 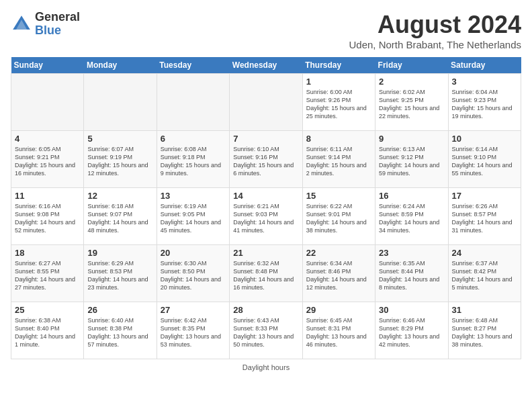 I want to click on cell-info: Sunrise: 6:37 AM Sunset: 8:42 PM Dayligh…, so click(x=485, y=275).